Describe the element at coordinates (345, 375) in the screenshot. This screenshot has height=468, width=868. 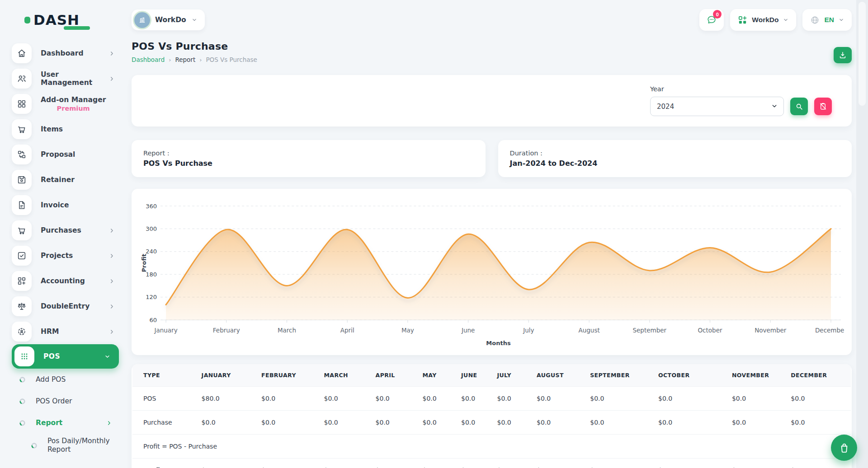
I see `column-header-march: MARCH` at that location.